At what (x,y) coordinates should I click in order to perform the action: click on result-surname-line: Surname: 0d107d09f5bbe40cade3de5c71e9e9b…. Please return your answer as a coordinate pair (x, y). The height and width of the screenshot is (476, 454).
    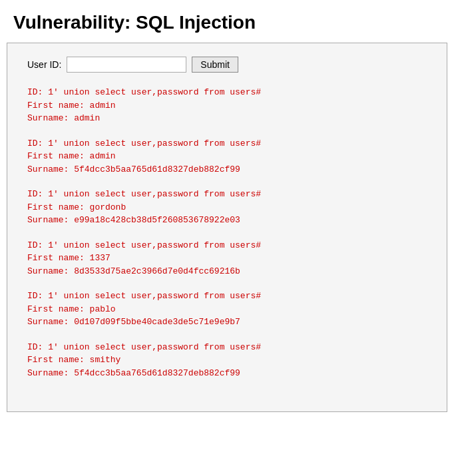
    Looking at the image, I should click on (227, 322).